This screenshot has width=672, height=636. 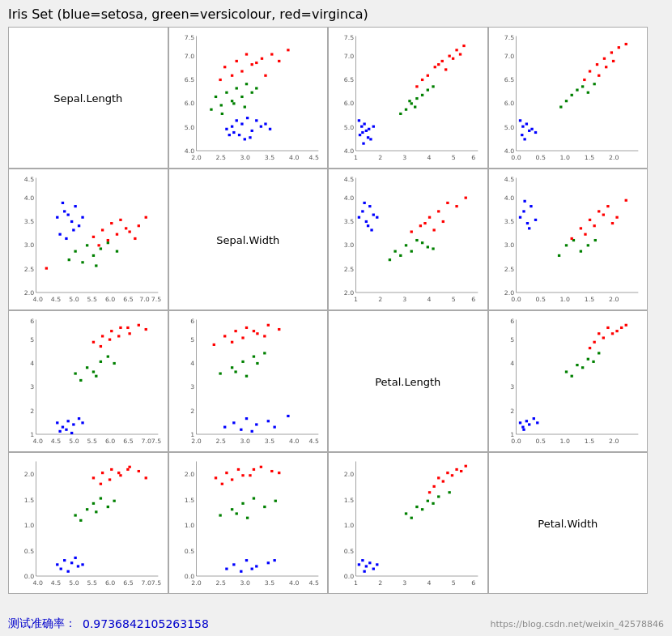 I want to click on scatter-1-3: 0.0 0.5 1.0 1.5 2.0 2.0 2.5 3.0 3.5 4.0 …, so click(x=568, y=240).